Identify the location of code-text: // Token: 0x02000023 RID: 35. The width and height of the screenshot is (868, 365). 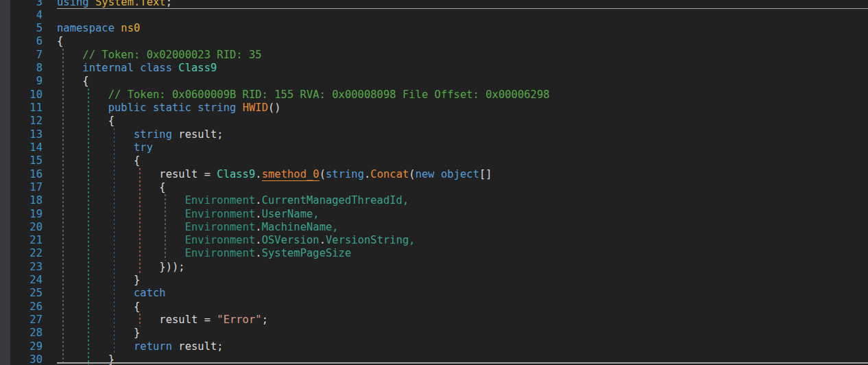
(159, 55).